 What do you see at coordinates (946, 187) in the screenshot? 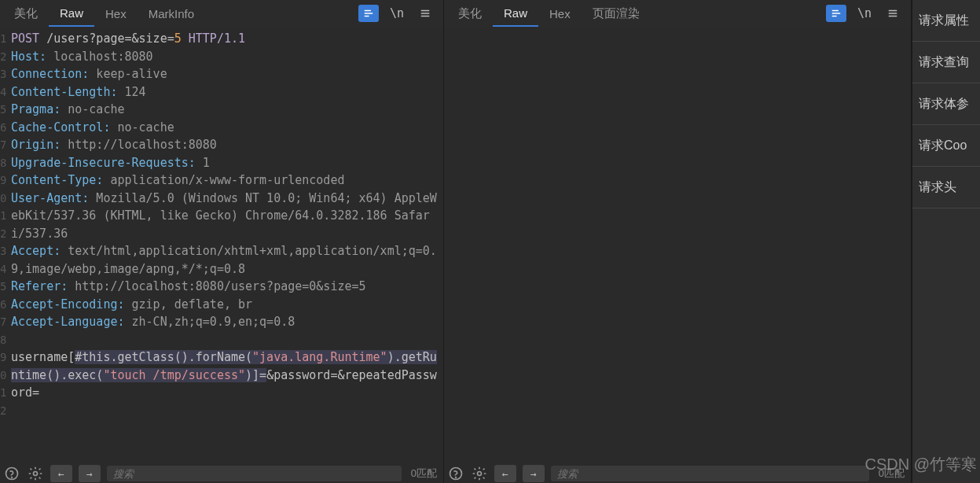
I see `inspector-item: 请求头` at bounding box center [946, 187].